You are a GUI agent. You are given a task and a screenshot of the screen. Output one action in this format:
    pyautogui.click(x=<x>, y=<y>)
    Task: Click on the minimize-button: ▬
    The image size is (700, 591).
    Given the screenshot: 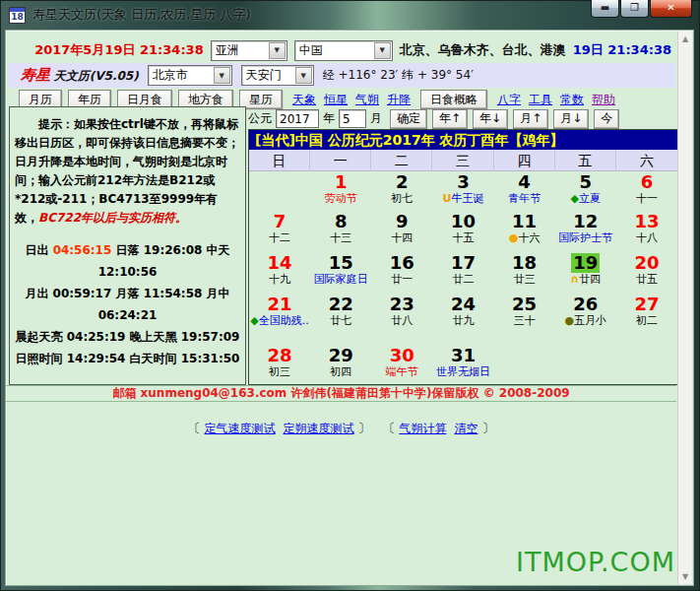 What is the action you would take?
    pyautogui.click(x=605, y=9)
    